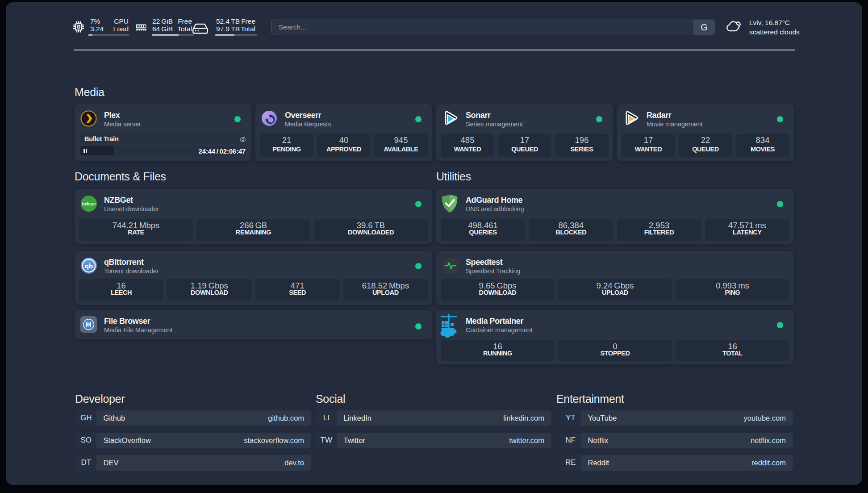 Image resolution: width=868 pixels, height=493 pixels. Describe the element at coordinates (89, 204) in the screenshot. I see `svg-text: nzbget` at that location.